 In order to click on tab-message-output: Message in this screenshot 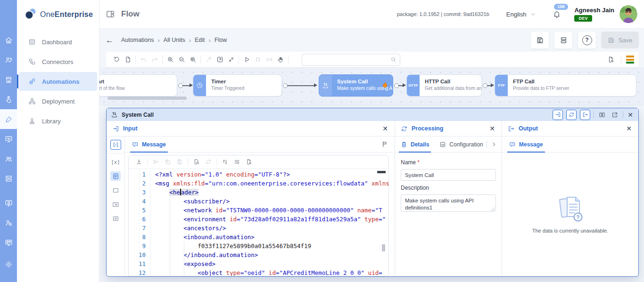, I will do `click(526, 144)`.